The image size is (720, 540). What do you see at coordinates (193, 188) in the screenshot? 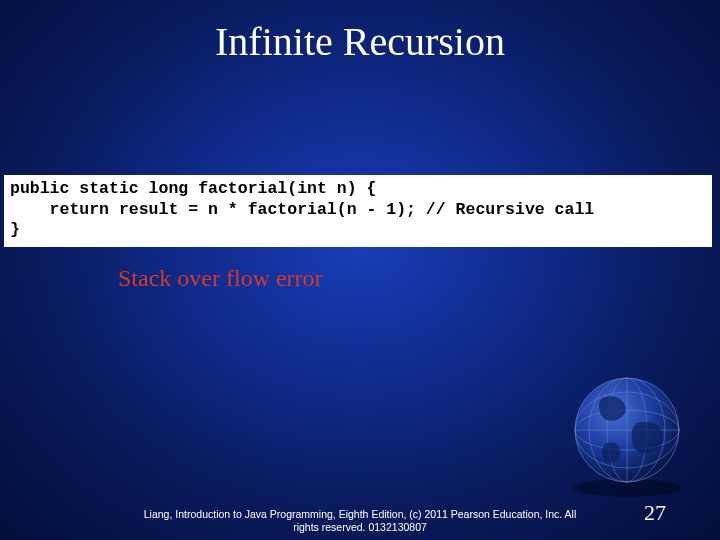
I see `code-line-1: public static long factorial(int n) {` at bounding box center [193, 188].